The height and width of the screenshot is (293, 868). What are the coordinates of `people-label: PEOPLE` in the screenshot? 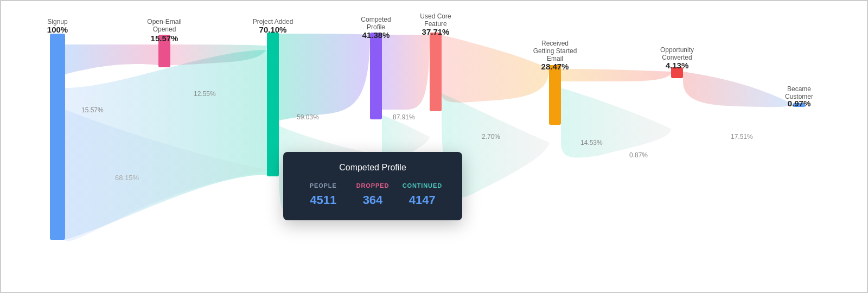 It's located at (323, 186).